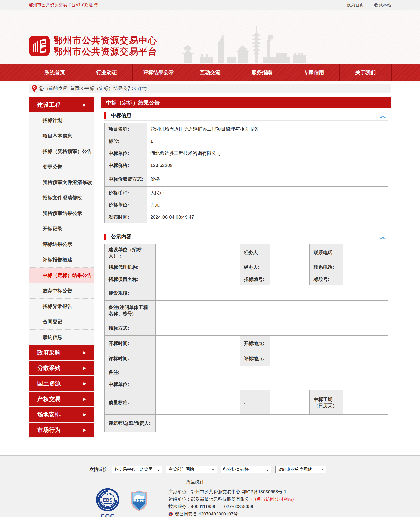 This screenshot has height=517, width=420. Describe the element at coordinates (366, 73) in the screenshot. I see `nav-item-about-us: 关于我们` at that location.